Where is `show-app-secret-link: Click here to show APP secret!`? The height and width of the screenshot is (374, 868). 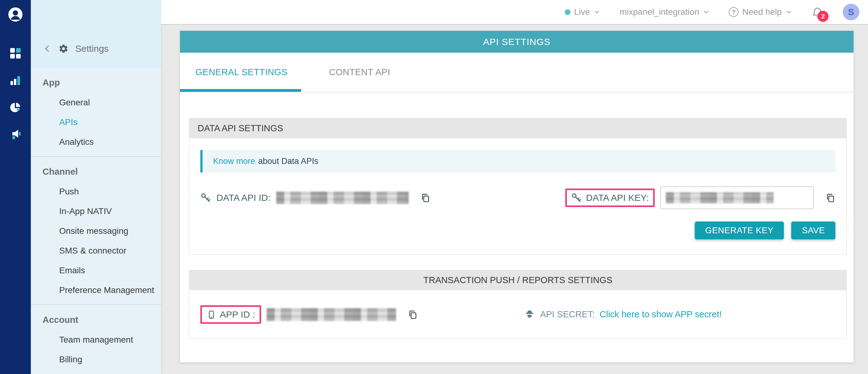 show-app-secret-link: Click here to show APP secret! is located at coordinates (660, 314).